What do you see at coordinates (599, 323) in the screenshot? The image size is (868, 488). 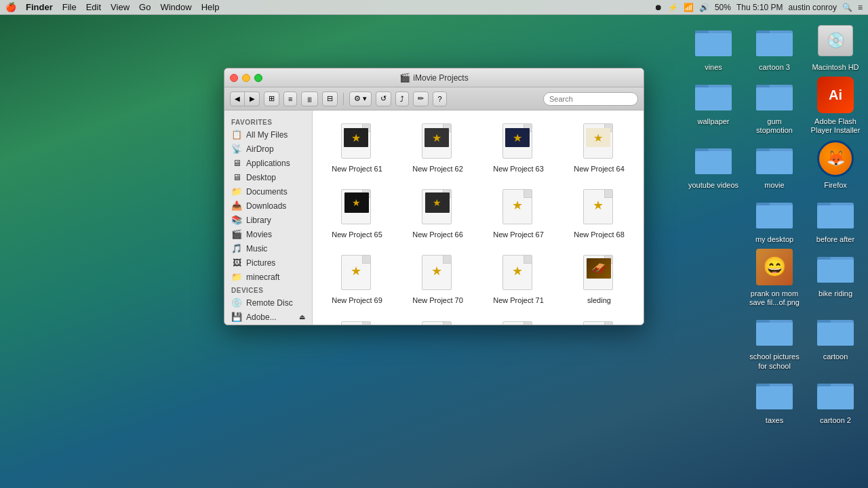 I see `project-74-icon: 🎬` at bounding box center [599, 323].